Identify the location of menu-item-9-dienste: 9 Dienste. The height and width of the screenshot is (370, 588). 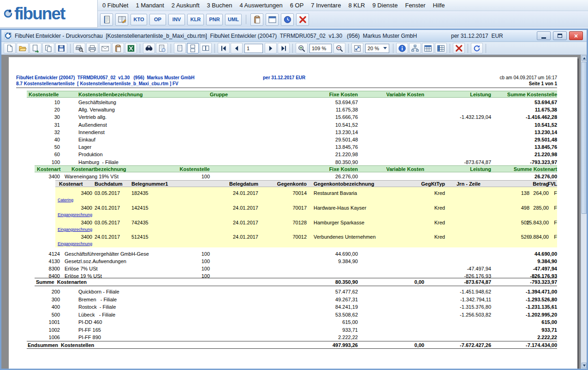
(386, 6).